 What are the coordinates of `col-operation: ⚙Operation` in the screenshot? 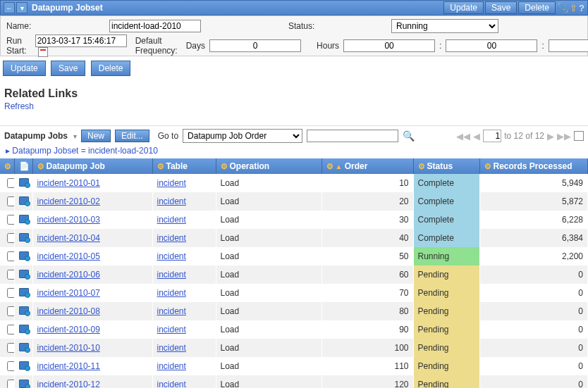 It's located at (269, 166).